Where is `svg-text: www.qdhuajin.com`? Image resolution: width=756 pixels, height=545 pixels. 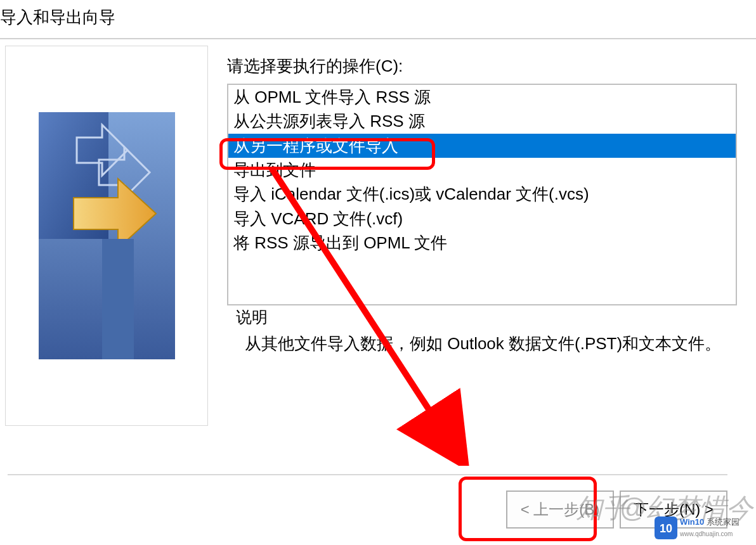 svg-text: www.qdhuajin.com is located at coordinates (706, 534).